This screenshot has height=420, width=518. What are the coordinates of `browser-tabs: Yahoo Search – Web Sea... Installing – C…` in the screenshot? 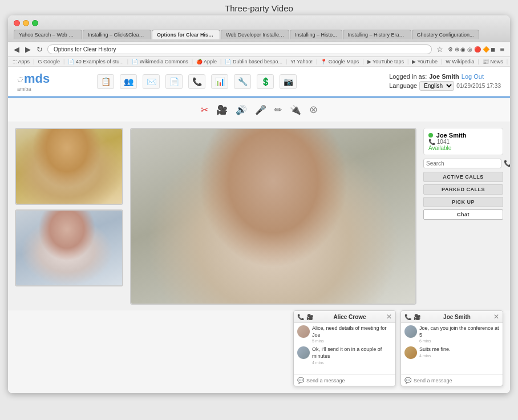 It's located at (259, 34).